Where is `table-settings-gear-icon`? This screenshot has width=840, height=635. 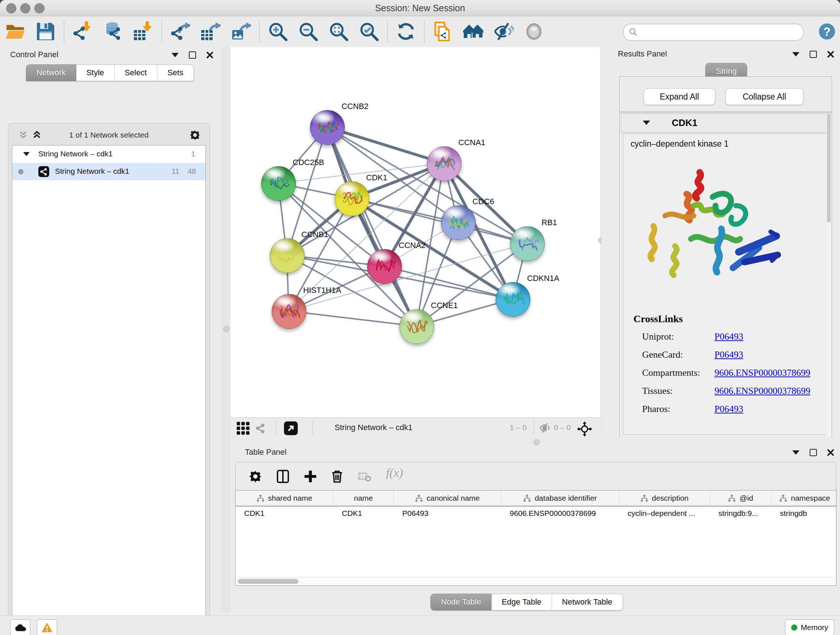 table-settings-gear-icon is located at coordinates (255, 477).